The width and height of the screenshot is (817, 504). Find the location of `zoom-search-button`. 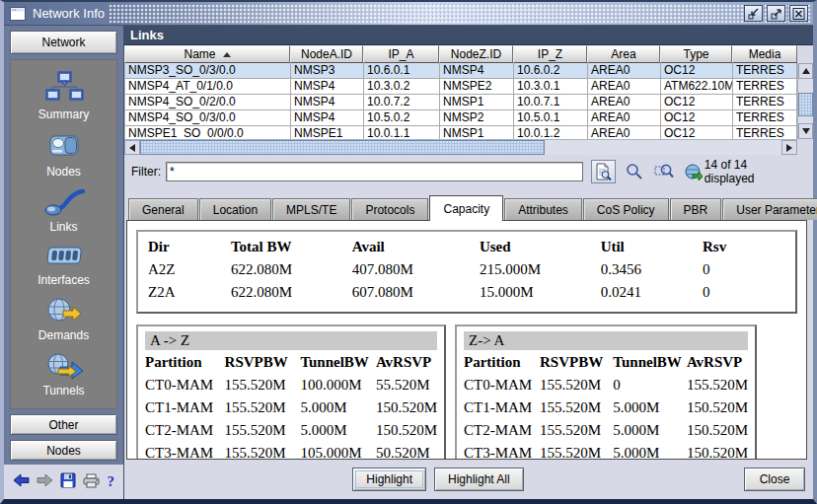

zoom-search-button is located at coordinates (634, 172).